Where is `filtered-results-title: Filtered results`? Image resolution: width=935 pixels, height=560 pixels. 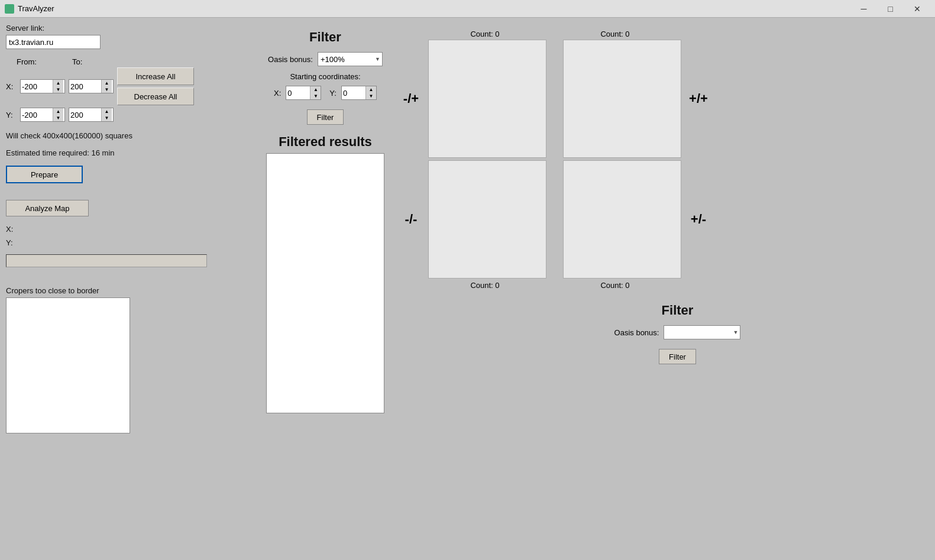 filtered-results-title: Filtered results is located at coordinates (325, 142).